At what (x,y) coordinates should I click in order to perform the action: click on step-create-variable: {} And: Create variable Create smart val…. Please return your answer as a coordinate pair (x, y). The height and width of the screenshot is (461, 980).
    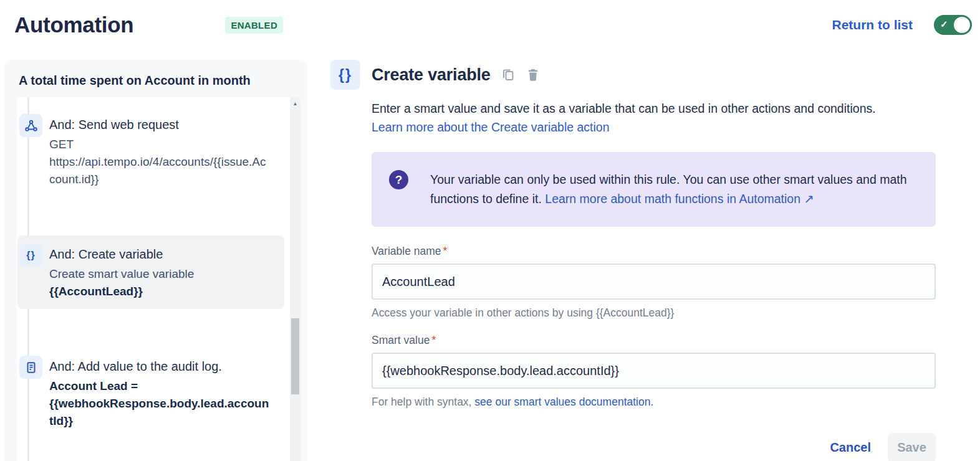
    Looking at the image, I should click on (151, 272).